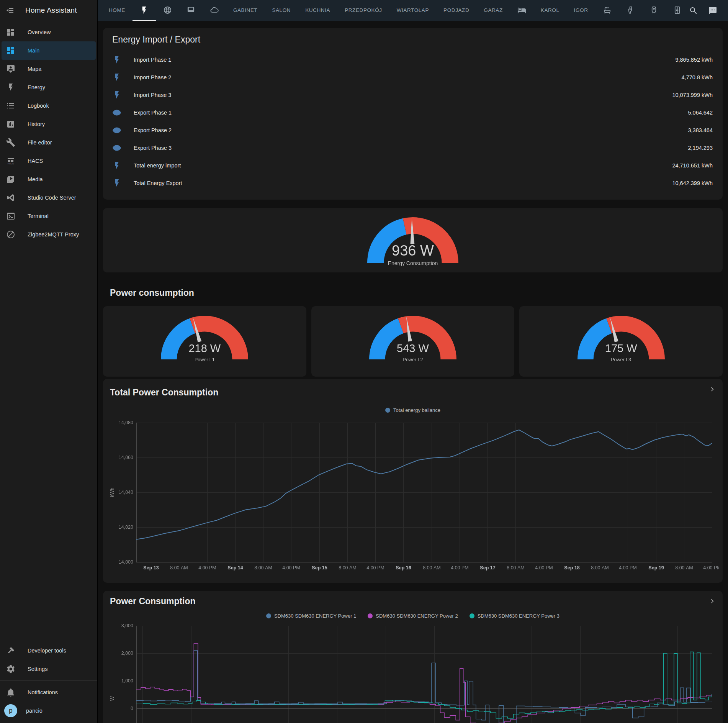 The height and width of the screenshot is (723, 728). Describe the element at coordinates (621, 341) in the screenshot. I see `power-l3-gauge-card: 175 W Power L3` at that location.